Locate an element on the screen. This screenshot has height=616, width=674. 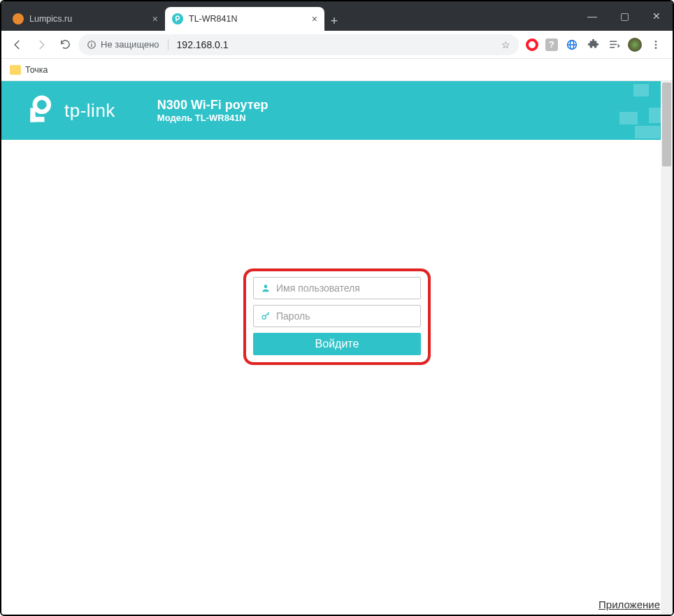
favicon-tplink is located at coordinates (178, 19).